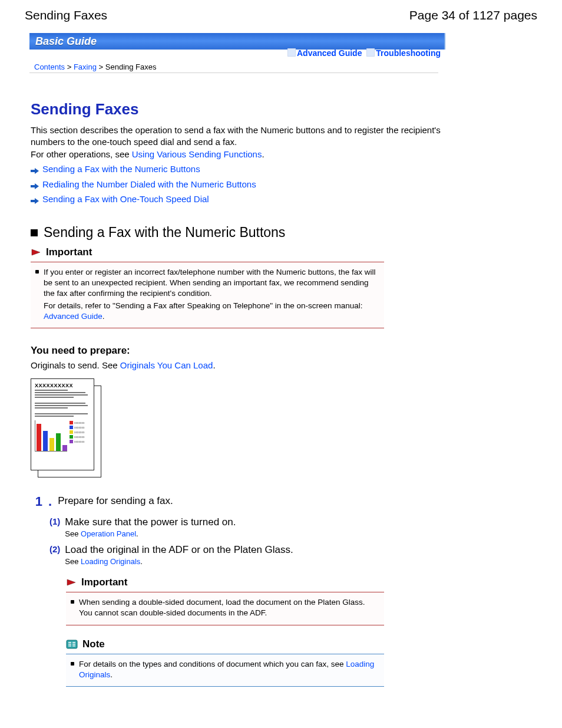 This screenshot has height=728, width=562. I want to click on substep-2-text: Load the original in the ADF or on the P…, so click(179, 550).